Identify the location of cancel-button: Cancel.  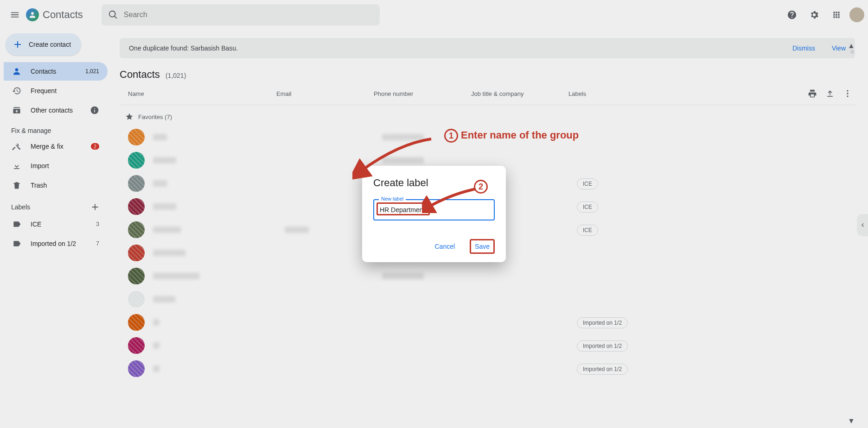
(445, 246).